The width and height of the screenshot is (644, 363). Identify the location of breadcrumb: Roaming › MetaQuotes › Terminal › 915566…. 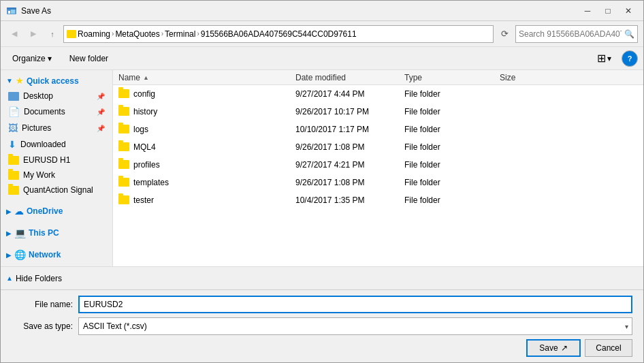
(284, 34).